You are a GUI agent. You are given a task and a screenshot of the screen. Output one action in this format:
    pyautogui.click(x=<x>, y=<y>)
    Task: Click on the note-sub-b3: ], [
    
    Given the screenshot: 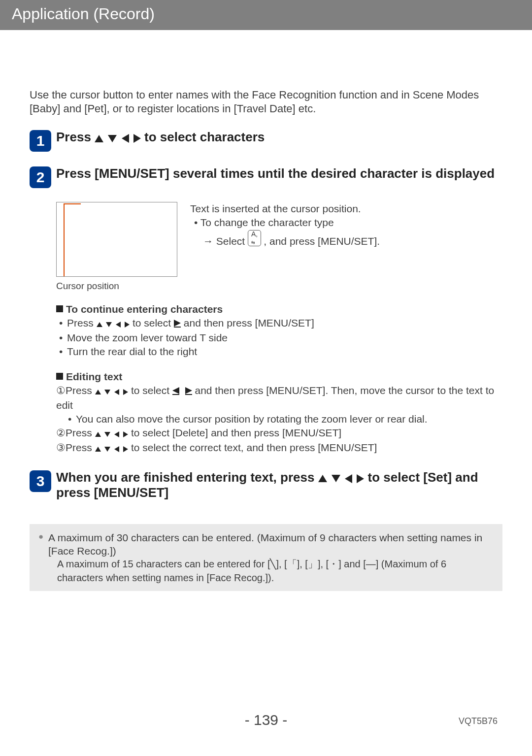 What is the action you would take?
    pyautogui.click(x=323, y=564)
    